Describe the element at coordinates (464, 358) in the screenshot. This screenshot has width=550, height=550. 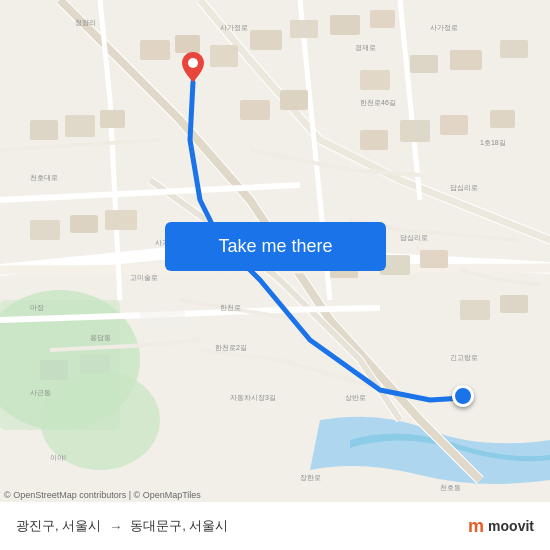
I see `svg-text: 긴고랑로` at that location.